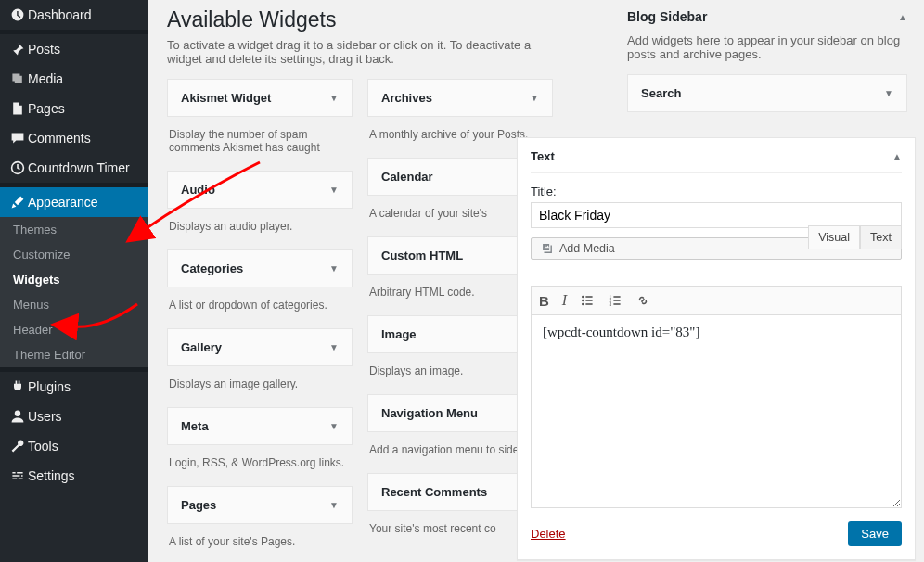 This screenshot has height=562, width=924. I want to click on widget-desc: Display the number of spam comments Akis…, so click(260, 144).